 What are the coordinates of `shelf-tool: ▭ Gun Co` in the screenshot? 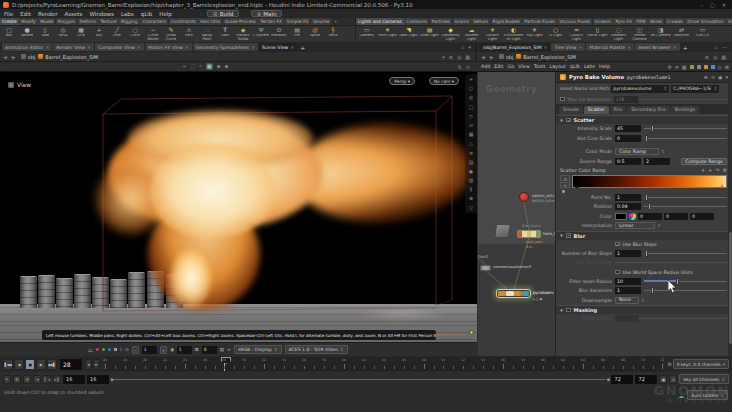 It's located at (702, 34).